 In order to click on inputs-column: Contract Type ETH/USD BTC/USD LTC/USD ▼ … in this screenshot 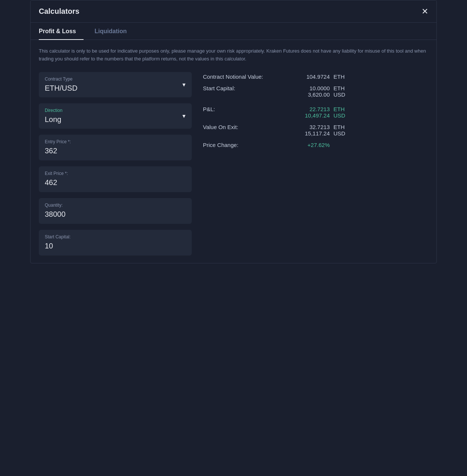, I will do `click(115, 164)`.